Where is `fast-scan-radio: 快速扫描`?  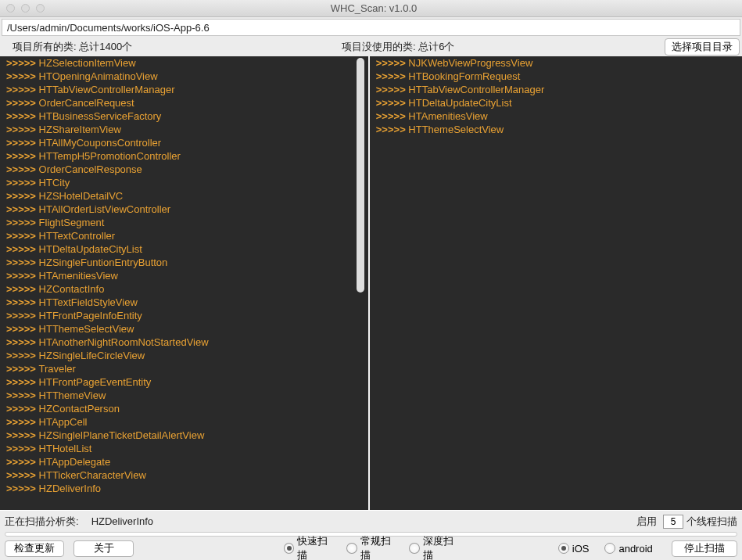
fast-scan-radio: 快速扫描 is located at coordinates (310, 547).